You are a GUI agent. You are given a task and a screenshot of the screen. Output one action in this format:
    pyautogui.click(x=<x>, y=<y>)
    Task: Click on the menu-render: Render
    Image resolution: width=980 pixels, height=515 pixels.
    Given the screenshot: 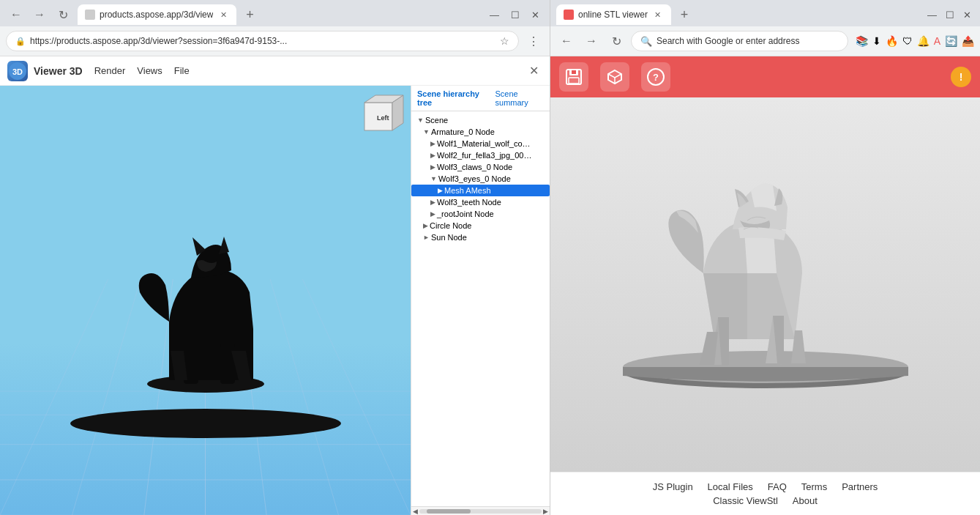 What is the action you would take?
    pyautogui.click(x=110, y=70)
    